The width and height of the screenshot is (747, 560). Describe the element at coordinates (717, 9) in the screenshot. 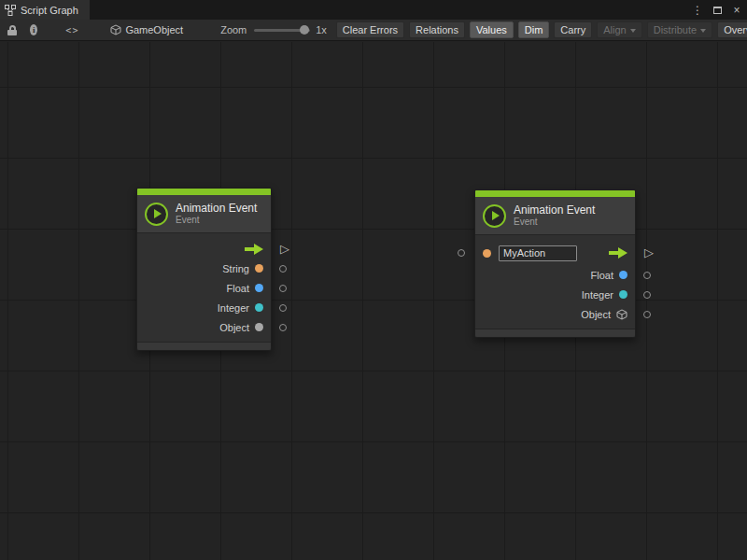

I see `window-controls: ⋮ ×` at that location.